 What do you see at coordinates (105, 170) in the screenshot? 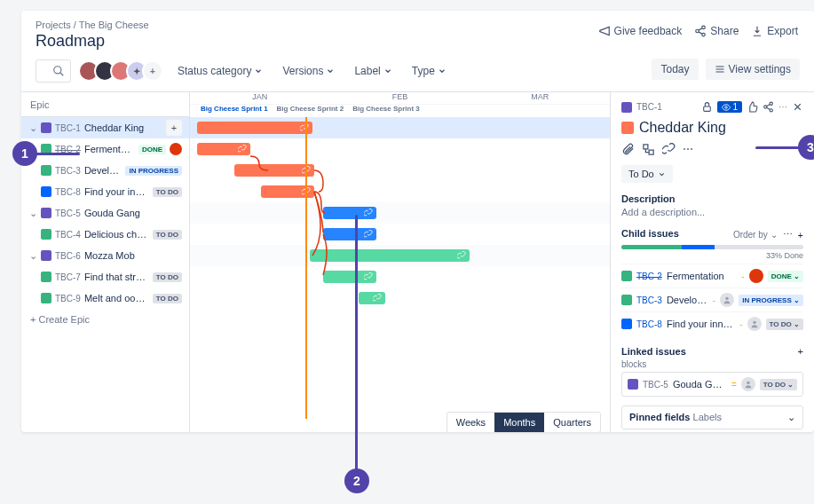
I see `epic-row: TBC-3Develop flavorIN PROGRESS` at bounding box center [105, 170].